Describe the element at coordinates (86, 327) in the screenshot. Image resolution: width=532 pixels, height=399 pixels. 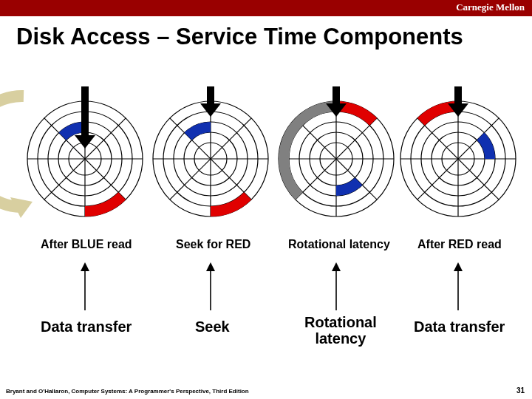
I see `bottom-1: Data transfer` at that location.